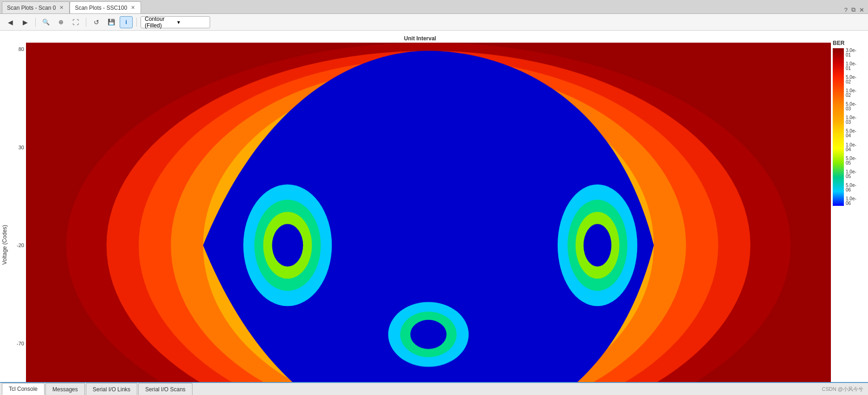  I want to click on y-tick: -20, so click(17, 245).